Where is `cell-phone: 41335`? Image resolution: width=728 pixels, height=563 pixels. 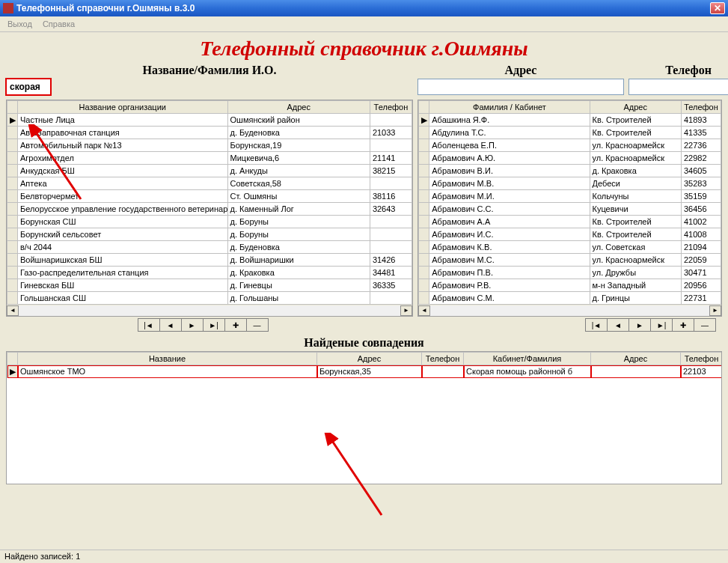
cell-phone: 41335 is located at coordinates (700, 133).